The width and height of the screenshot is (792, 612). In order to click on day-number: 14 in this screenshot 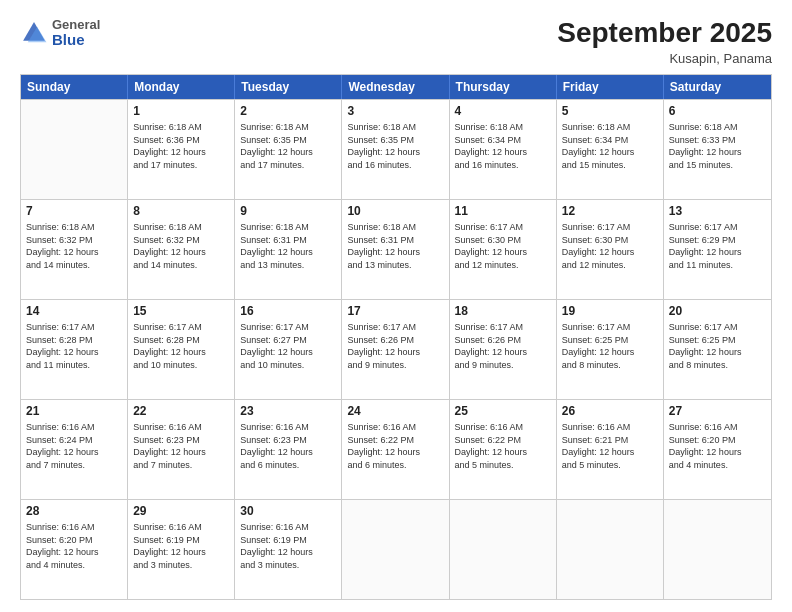, I will do `click(74, 311)`.